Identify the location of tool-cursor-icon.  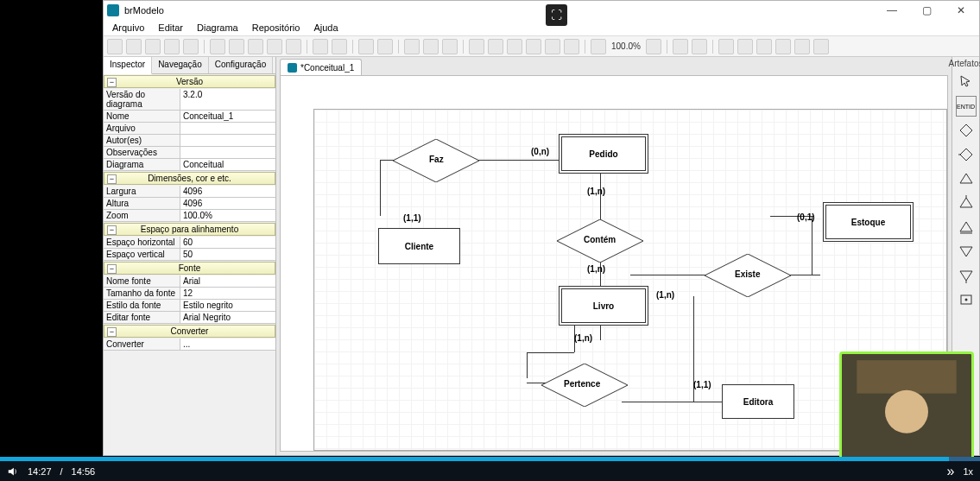
(966, 82).